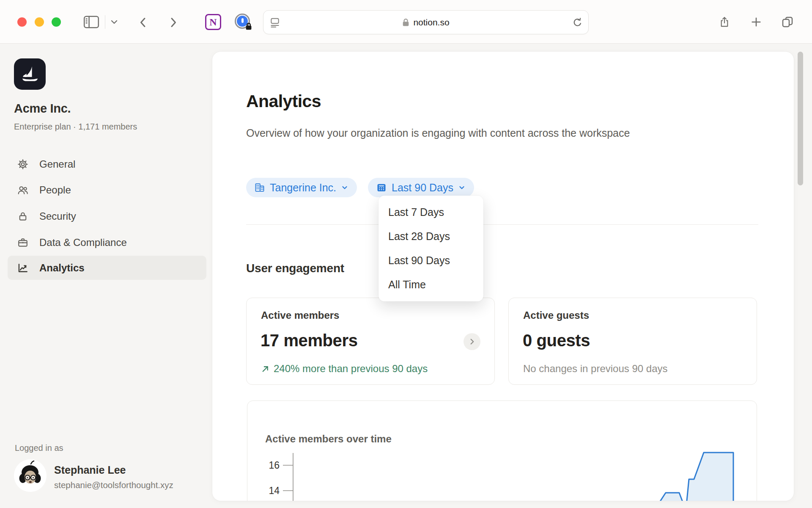 Image resolution: width=812 pixels, height=508 pixels. What do you see at coordinates (30, 476) in the screenshot?
I see `avatar` at bounding box center [30, 476].